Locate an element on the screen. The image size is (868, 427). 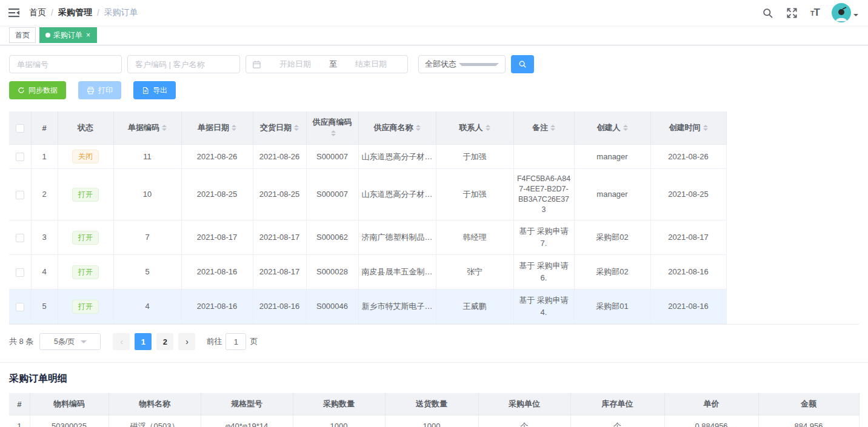
page-size-select: 5条/页 is located at coordinates (70, 342).